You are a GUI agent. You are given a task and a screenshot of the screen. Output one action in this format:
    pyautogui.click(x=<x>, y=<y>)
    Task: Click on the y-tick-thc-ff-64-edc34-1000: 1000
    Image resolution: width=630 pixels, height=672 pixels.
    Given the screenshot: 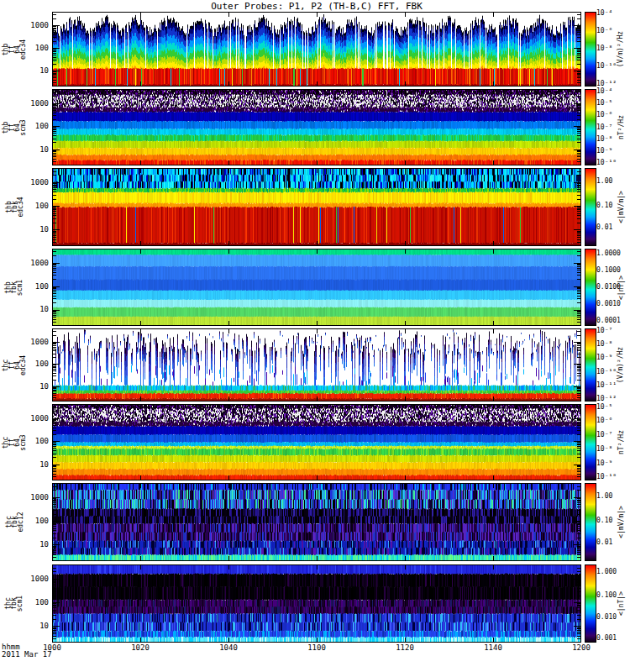 What is the action you would take?
    pyautogui.click(x=24, y=343)
    